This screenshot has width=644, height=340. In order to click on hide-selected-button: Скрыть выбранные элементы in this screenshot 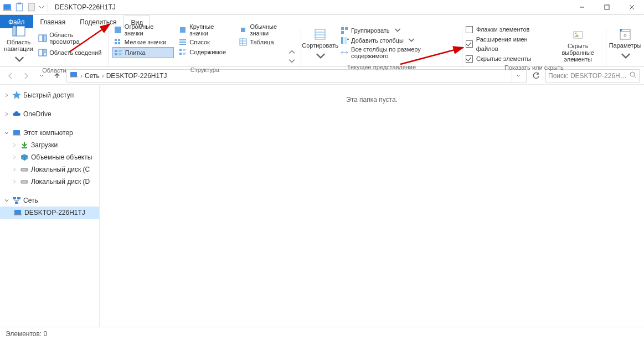, I will do `click(578, 44)`.